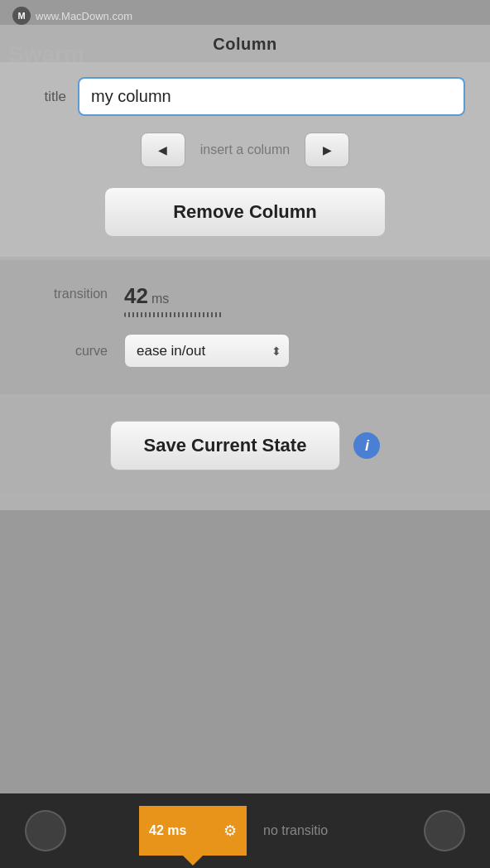 This screenshot has height=868, width=490. I want to click on curve-row: curve ease in/out ease in ease out linea…, so click(245, 351).